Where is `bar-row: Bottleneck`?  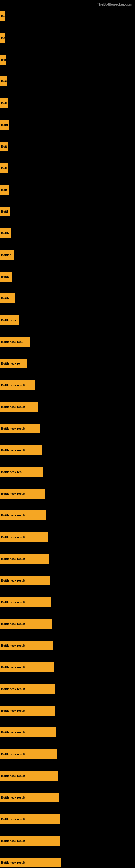
bar-row: Bottleneck is located at coordinates (68, 320).